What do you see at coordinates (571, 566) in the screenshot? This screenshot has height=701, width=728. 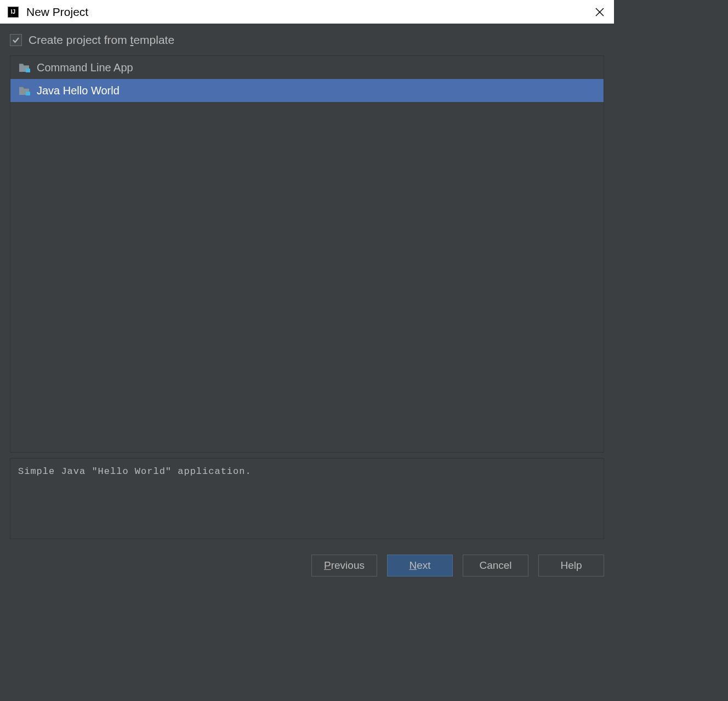 I see `help-button: Help` at bounding box center [571, 566].